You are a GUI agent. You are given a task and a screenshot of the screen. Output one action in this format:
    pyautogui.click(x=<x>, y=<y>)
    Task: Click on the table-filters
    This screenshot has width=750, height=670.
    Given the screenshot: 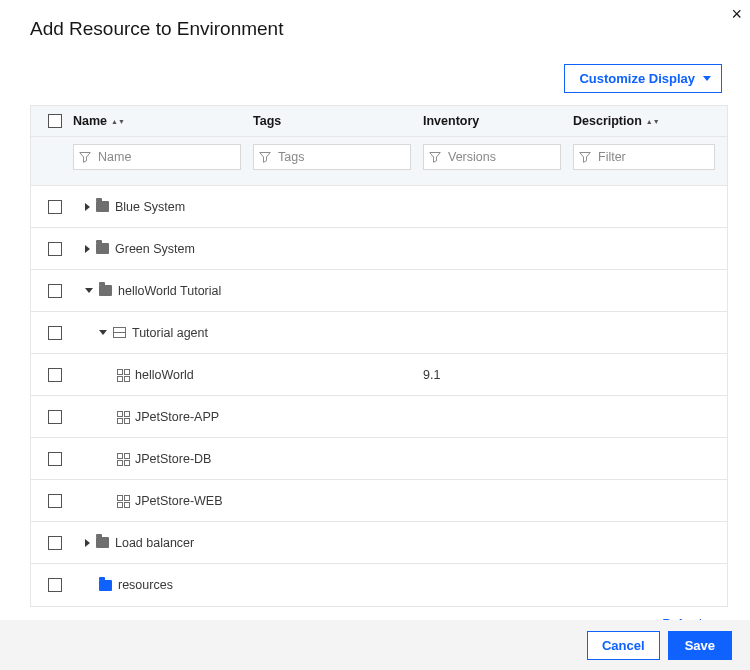 What is the action you would take?
    pyautogui.click(x=379, y=162)
    